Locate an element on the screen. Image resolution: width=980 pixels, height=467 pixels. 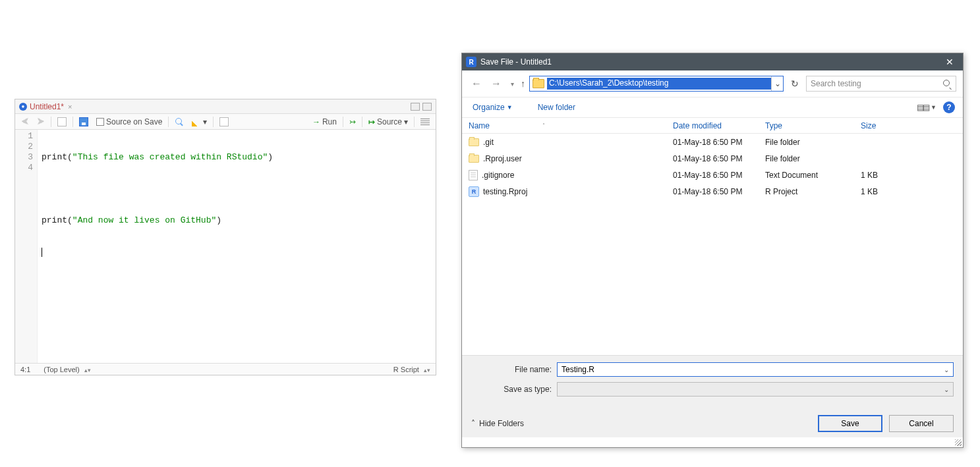
line-gutter: 1 2 3 4 is located at coordinates (26, 246).